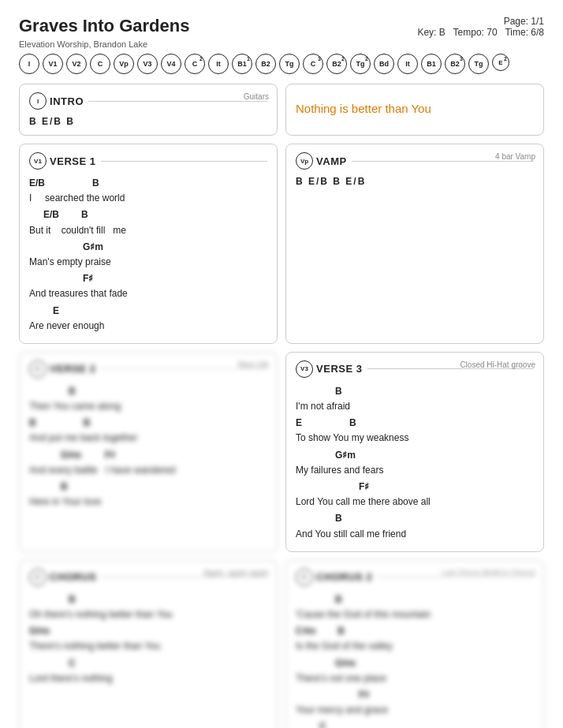 This screenshot has width=563, height=728. Describe the element at coordinates (479, 64) in the screenshot. I see `chip-Tg3: Tg` at that location.